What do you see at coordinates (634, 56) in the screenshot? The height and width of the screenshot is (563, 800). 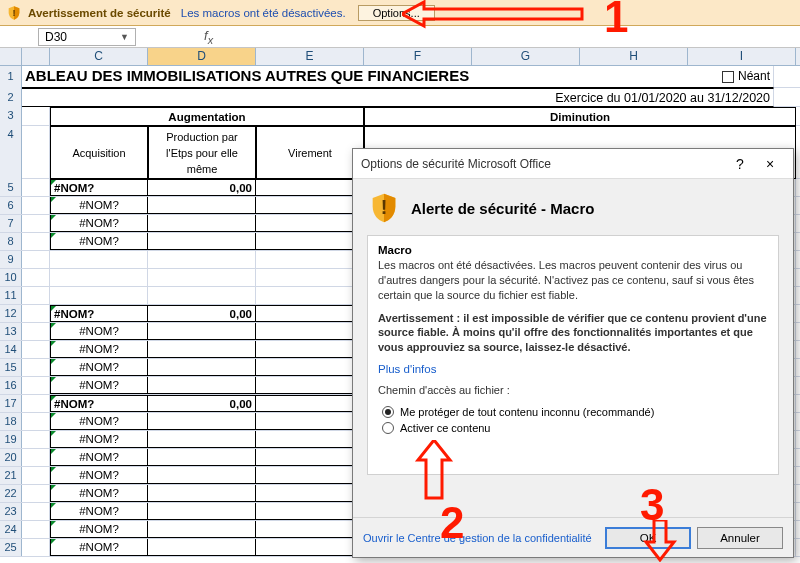 I see `col-header: H` at bounding box center [634, 56].